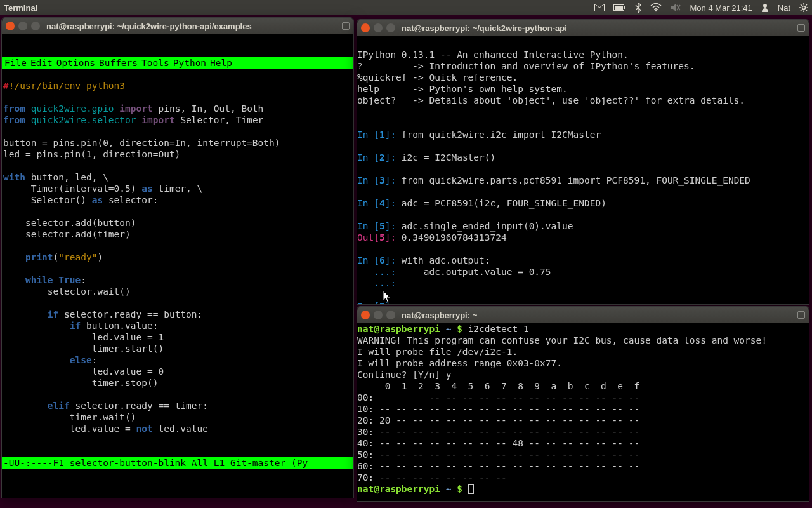  Describe the element at coordinates (406, 8) in the screenshot. I see `top-panel: Terminal Mon 4 Mar 21:41 Nat` at that location.